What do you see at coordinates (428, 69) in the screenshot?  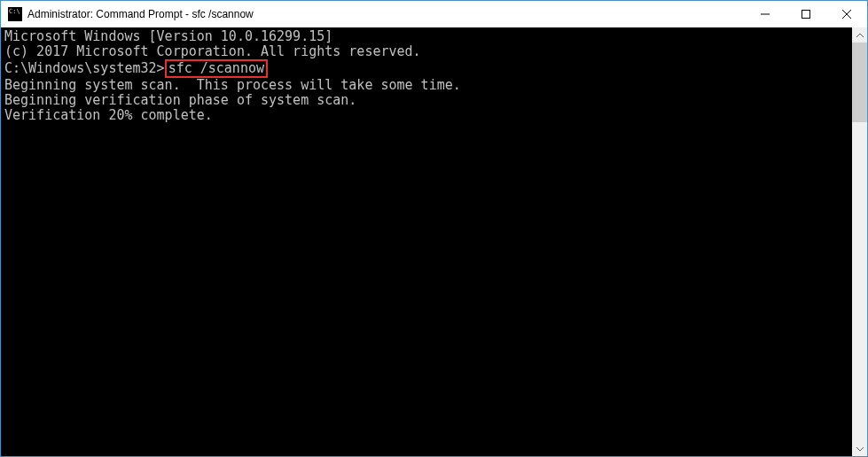 I see `prompt-line: C:\Windows\system32>sfc /scannow` at bounding box center [428, 69].